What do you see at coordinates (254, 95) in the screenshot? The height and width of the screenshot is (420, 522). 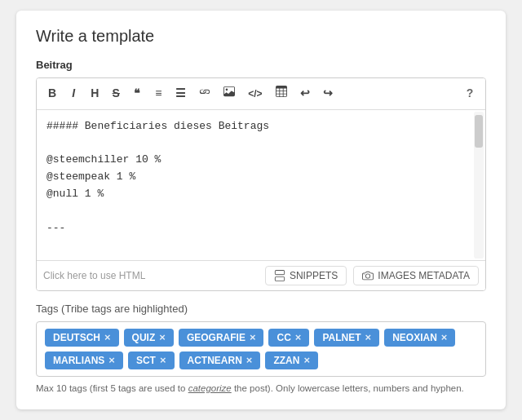 I see `code-btn: </>` at bounding box center [254, 95].